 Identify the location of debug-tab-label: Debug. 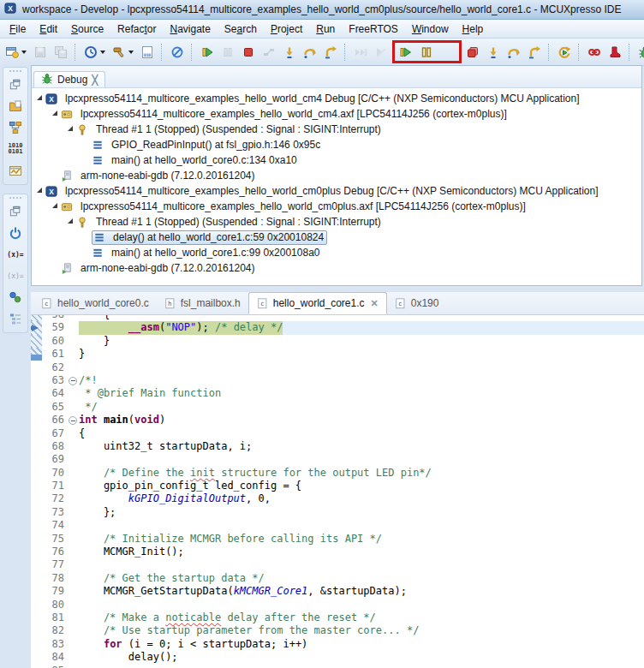
(72, 80).